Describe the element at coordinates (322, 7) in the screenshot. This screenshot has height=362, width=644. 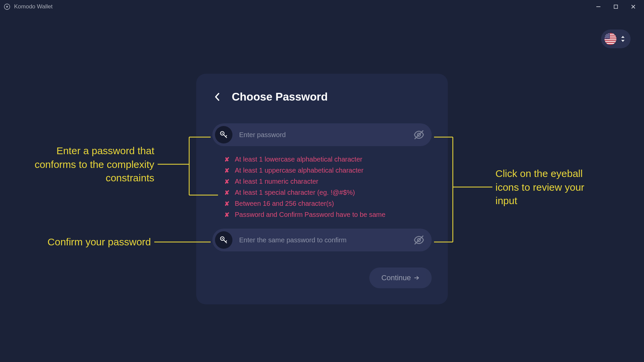
I see `window-titlebar: Komodo Wallet` at that location.